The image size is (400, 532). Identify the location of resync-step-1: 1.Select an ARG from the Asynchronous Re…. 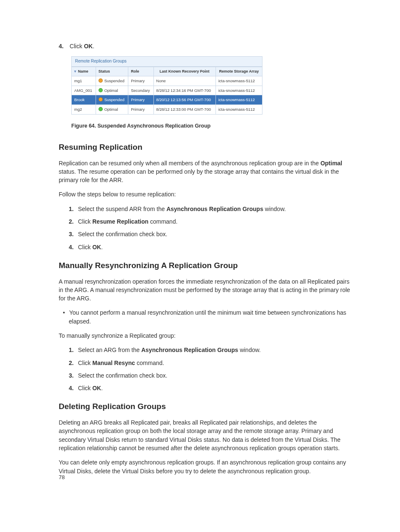
(211, 350).